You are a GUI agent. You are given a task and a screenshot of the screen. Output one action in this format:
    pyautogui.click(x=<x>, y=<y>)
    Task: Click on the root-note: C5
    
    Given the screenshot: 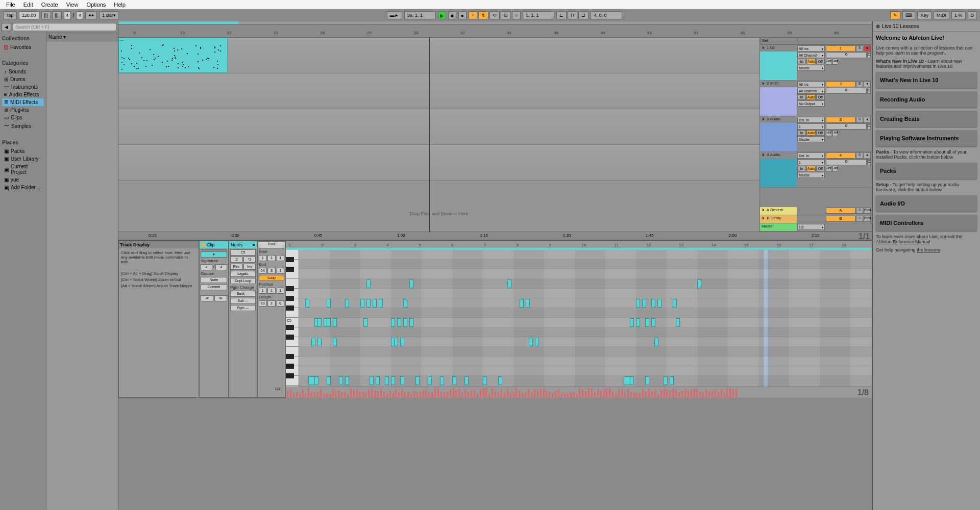 What is the action you would take?
    pyautogui.click(x=243, y=252)
    